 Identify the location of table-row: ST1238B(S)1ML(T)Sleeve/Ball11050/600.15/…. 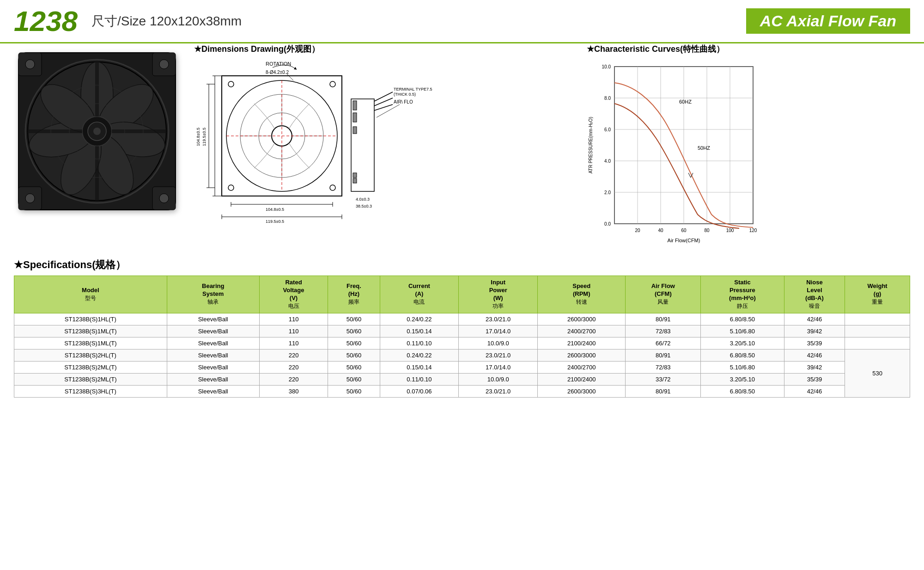
(462, 331).